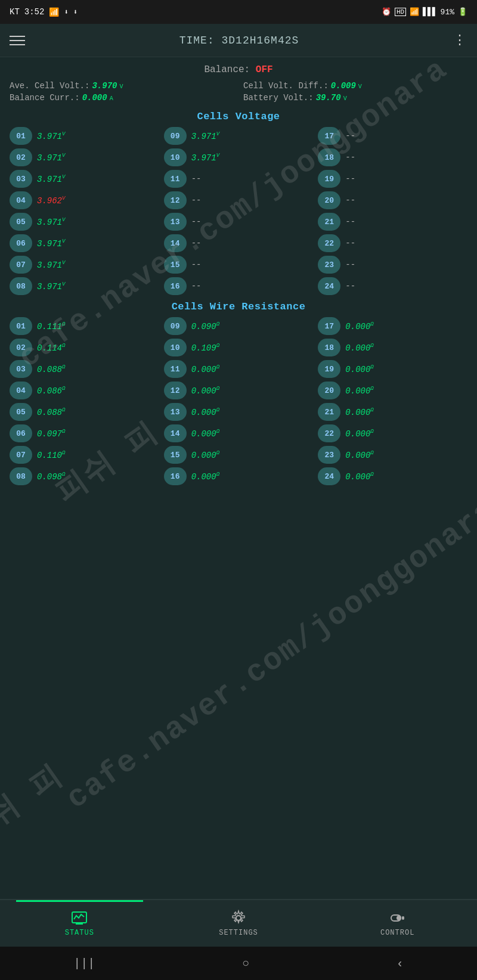  What do you see at coordinates (400, 963) in the screenshot?
I see `back-button: ‹` at bounding box center [400, 963].